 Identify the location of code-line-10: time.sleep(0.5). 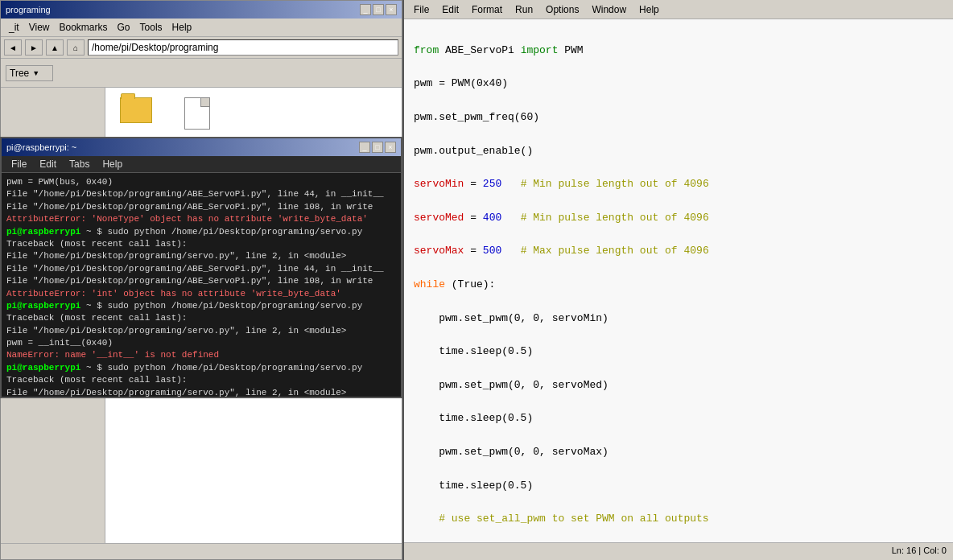
(679, 352).